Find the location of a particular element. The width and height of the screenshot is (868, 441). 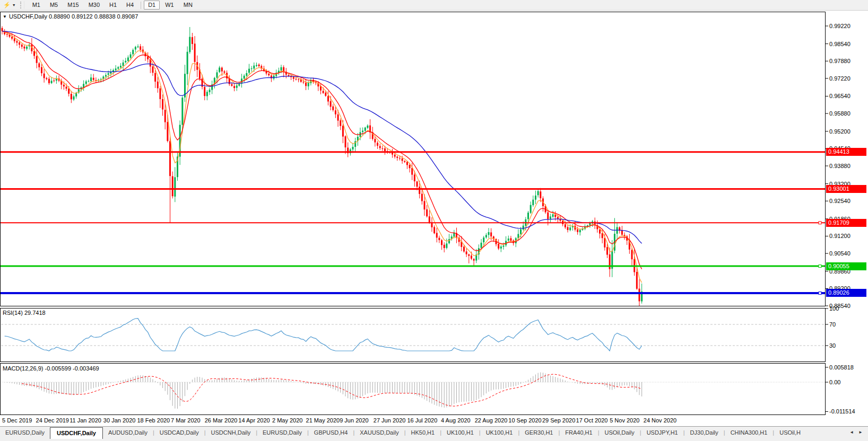

timeframe-button-h1: H1 is located at coordinates (113, 5).